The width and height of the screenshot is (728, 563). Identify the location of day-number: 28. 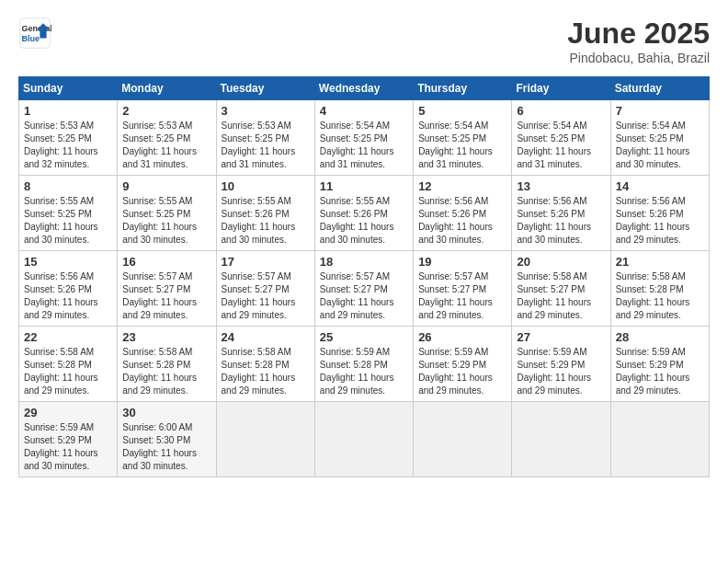
(660, 337).